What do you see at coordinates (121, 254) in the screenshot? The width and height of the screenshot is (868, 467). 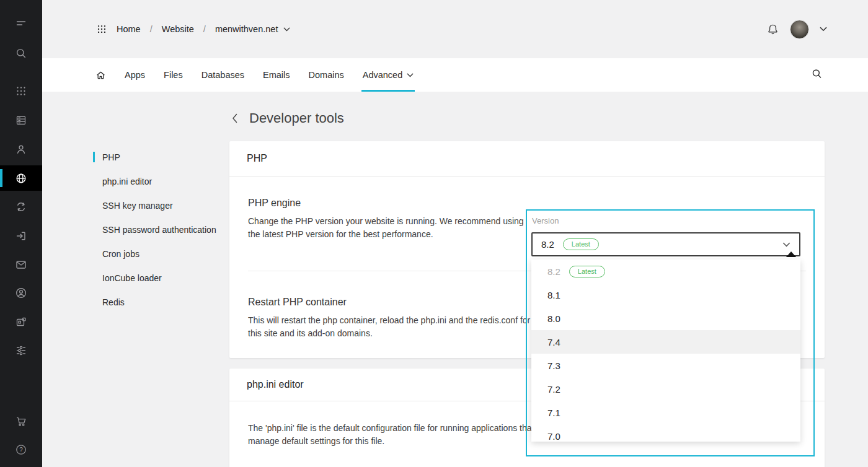 I see `subnav-label: Cron jobs` at bounding box center [121, 254].